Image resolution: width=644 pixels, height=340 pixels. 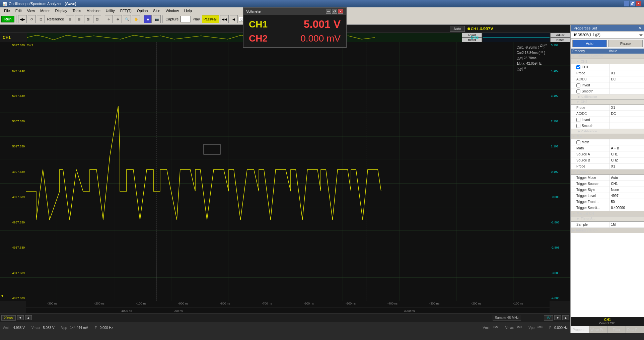 I want to click on ch1-scale-down: ▼, so click(x=20, y=318).